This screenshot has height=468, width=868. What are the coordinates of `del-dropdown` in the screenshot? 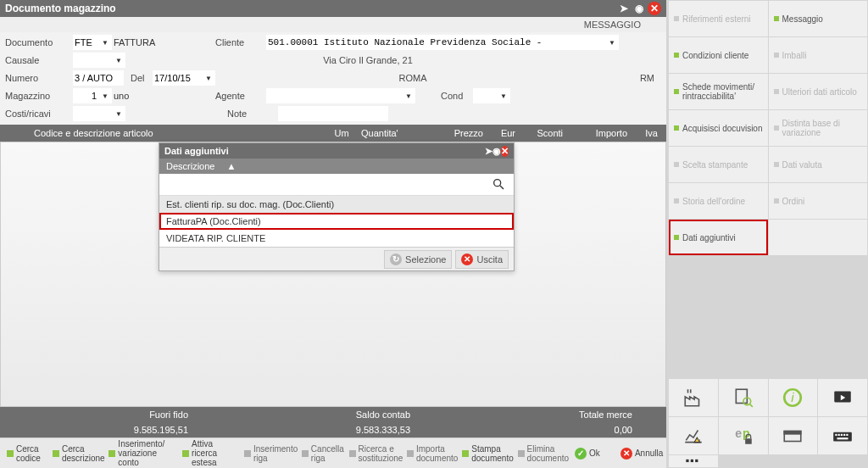 It's located at (209, 78).